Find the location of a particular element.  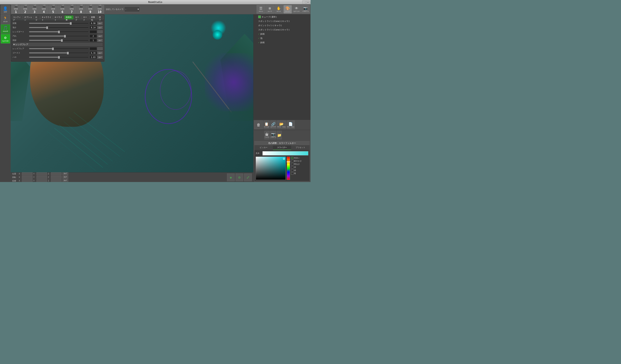

diffraction-def-btn: def is located at coordinates (100, 40).